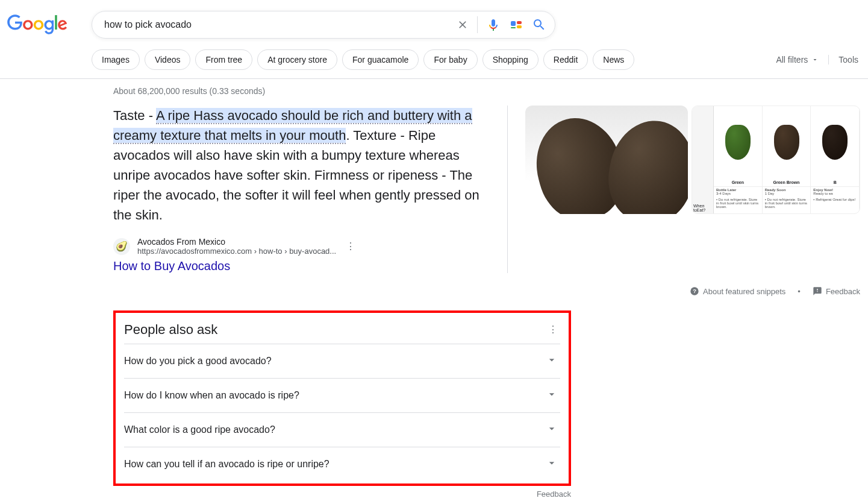 The image size is (868, 504). I want to click on chip-grocery: At grocery store, so click(298, 60).